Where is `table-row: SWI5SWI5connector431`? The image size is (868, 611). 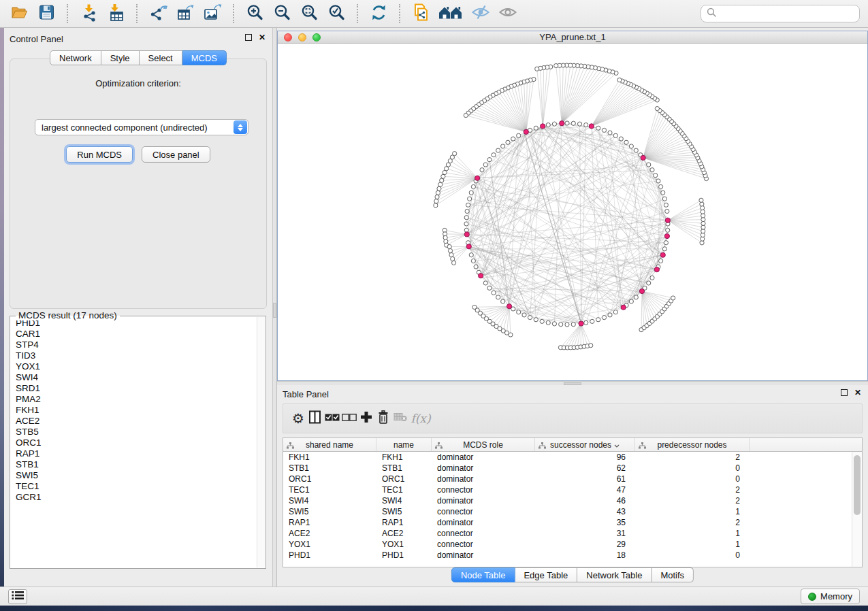 table-row: SWI5SWI5connector431 is located at coordinates (573, 512).